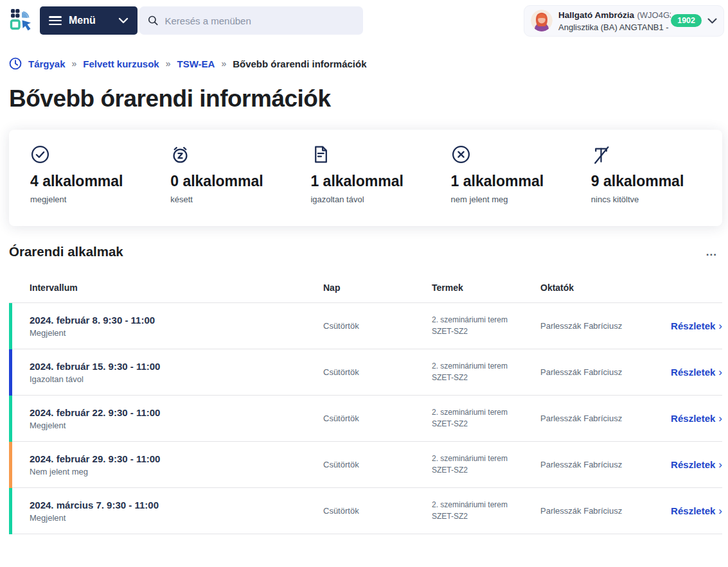 This screenshot has width=728, height=567. Describe the element at coordinates (654, 15) in the screenshot. I see `user-code: (WJO4G3)` at that location.